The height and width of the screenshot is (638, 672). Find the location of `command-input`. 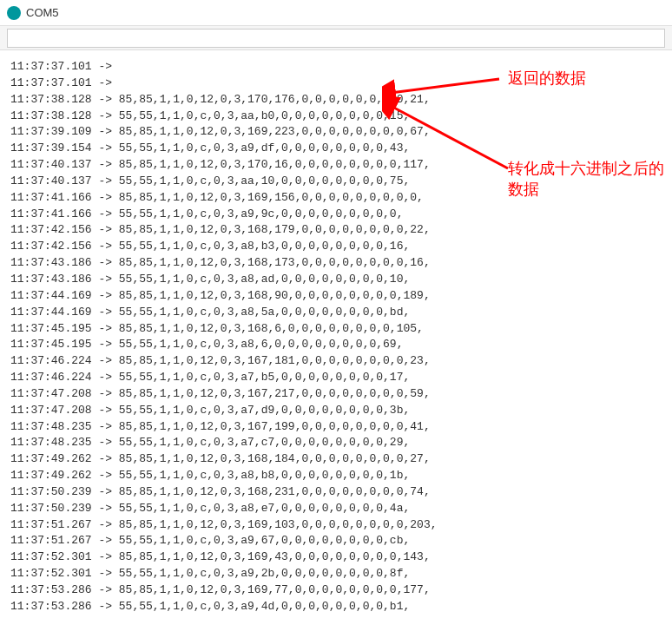

command-input is located at coordinates (336, 38).